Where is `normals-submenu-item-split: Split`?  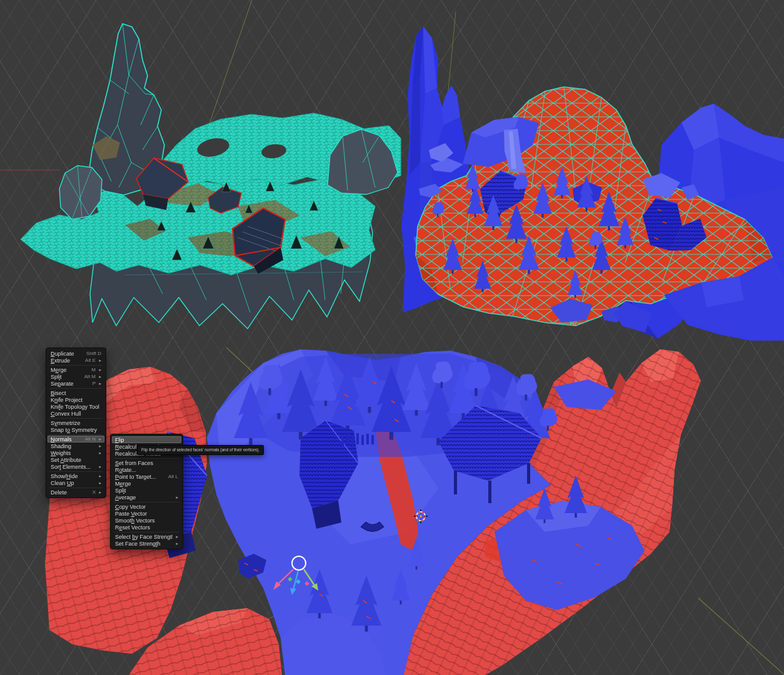
normals-submenu-item-split: Split is located at coordinates (146, 490).